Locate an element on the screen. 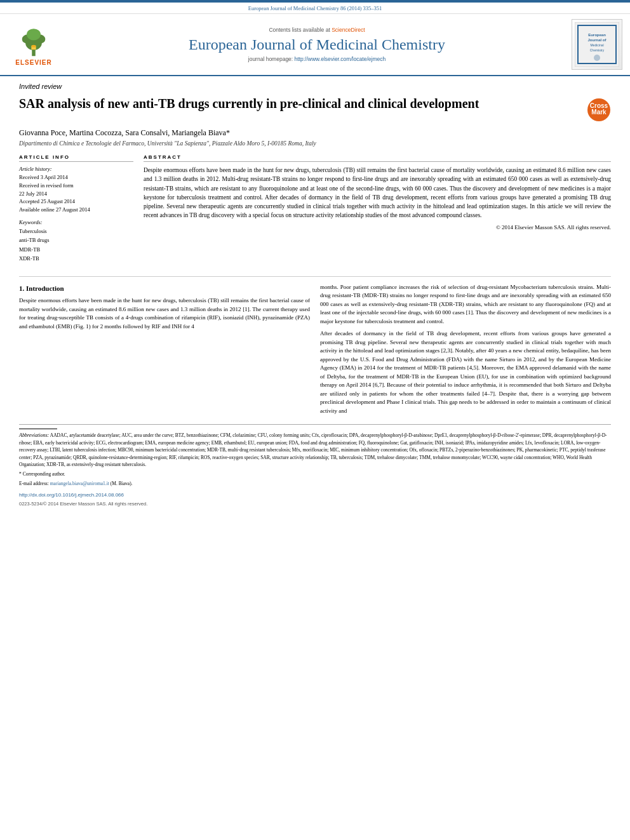 This screenshot has width=630, height=840. journal-info: Contents lists available at ScienceDirec… is located at coordinates (317, 44).